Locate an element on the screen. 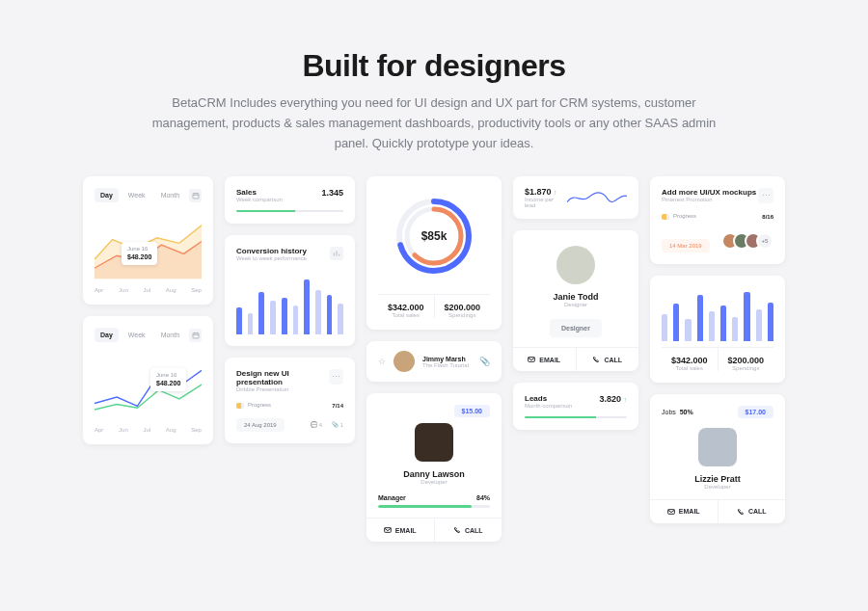 This screenshot has height=611, width=868. email-button-3: EMAIL is located at coordinates (684, 512).